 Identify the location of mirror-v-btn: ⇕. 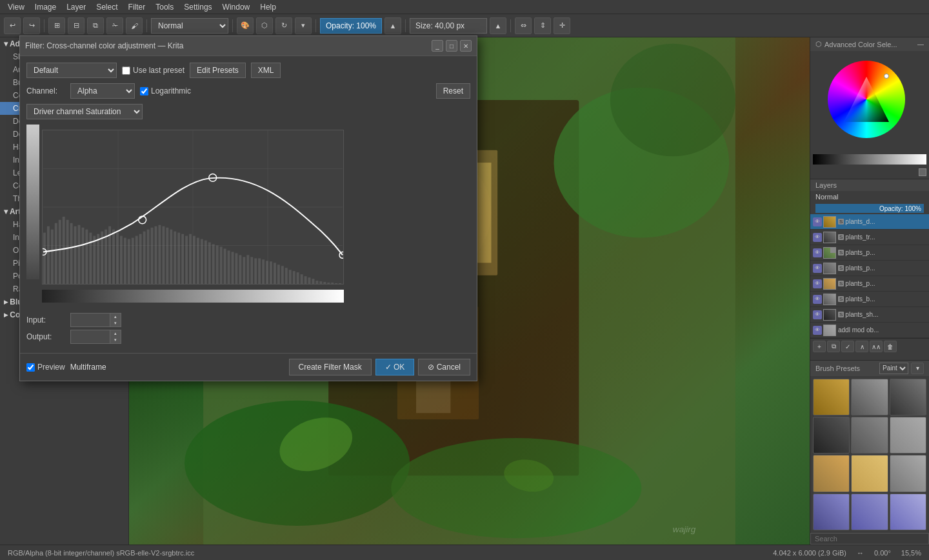
(543, 26).